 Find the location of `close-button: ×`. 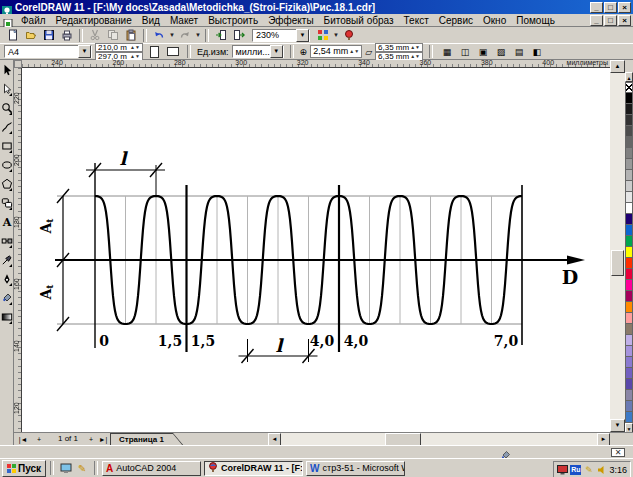

close-button: × is located at coordinates (624, 8).